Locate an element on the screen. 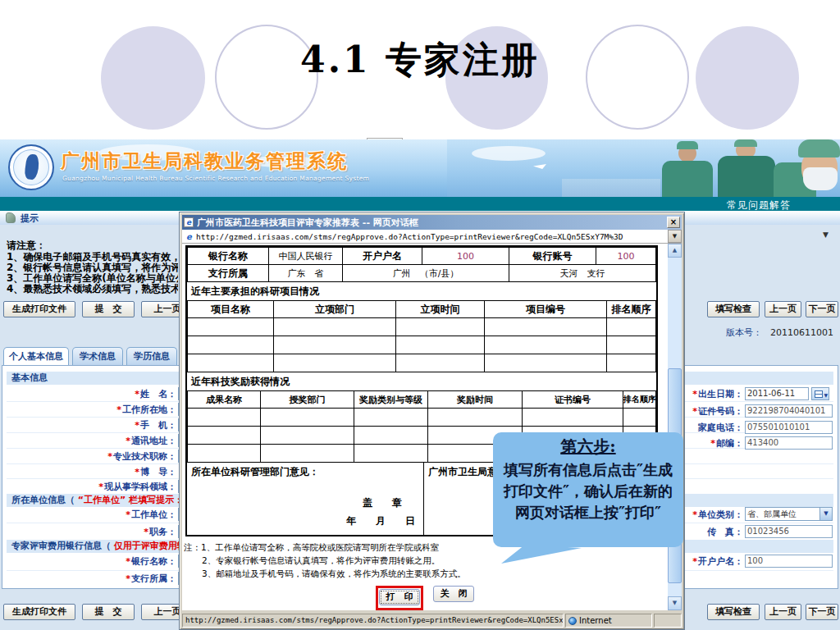 The width and height of the screenshot is (840, 630). buildings-shape is located at coordinates (611, 188).